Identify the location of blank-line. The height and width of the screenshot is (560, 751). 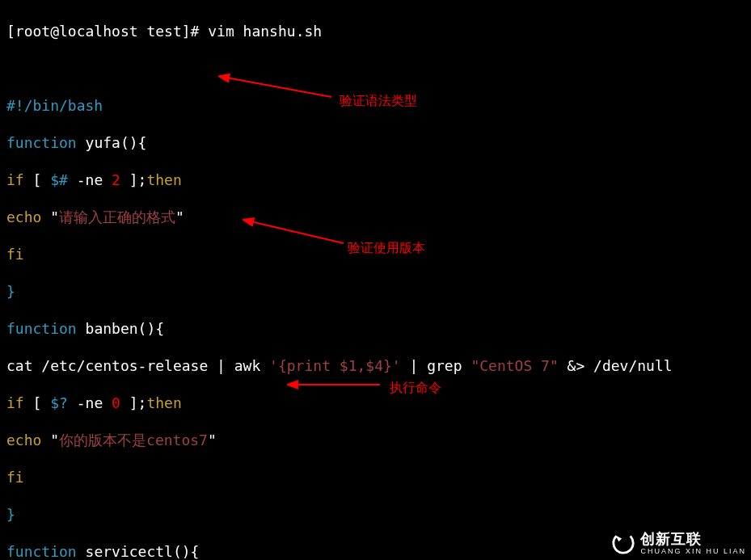
(375, 68).